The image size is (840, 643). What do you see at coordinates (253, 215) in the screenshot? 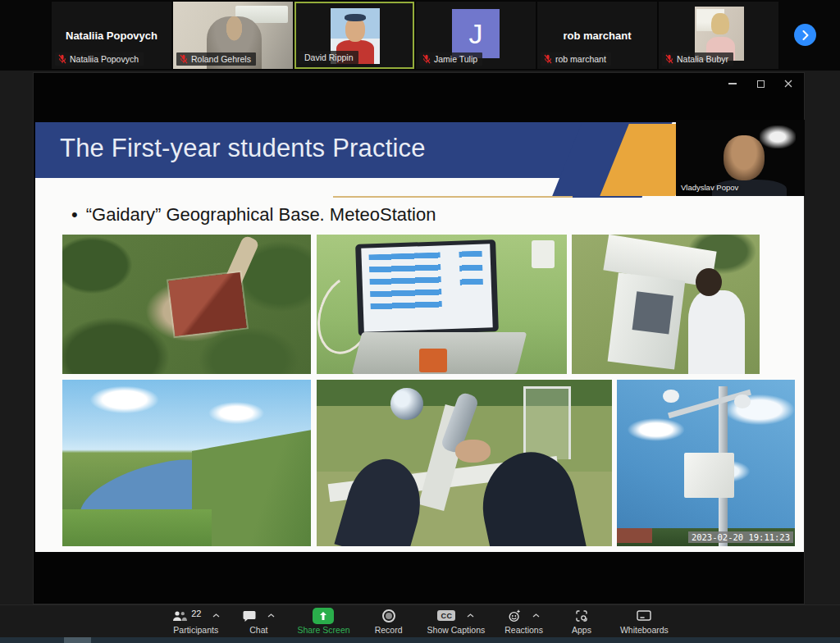
I see `slide-bullet: • “Gaidary” Geographical Base. MeteoStat…` at bounding box center [253, 215].